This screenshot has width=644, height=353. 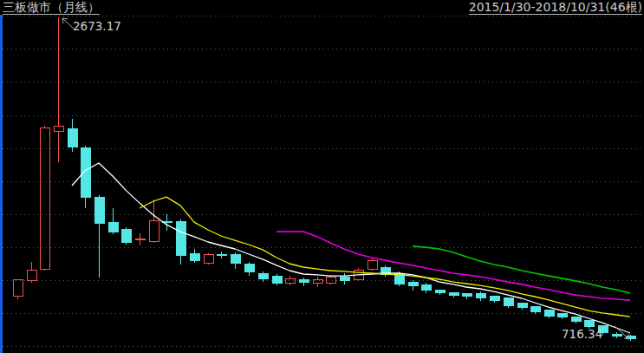 What do you see at coordinates (97, 26) in the screenshot?
I see `peak-price-label: 2673.17` at bounding box center [97, 26].